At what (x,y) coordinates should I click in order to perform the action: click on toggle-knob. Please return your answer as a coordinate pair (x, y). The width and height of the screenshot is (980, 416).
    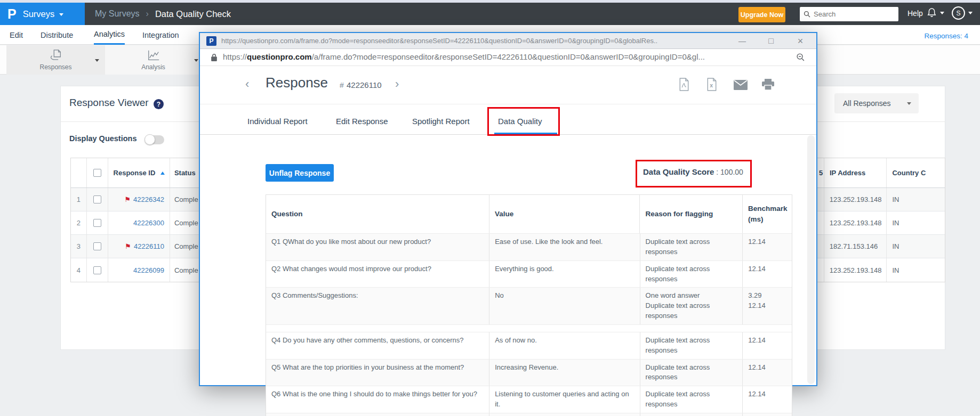
    Looking at the image, I should click on (150, 140).